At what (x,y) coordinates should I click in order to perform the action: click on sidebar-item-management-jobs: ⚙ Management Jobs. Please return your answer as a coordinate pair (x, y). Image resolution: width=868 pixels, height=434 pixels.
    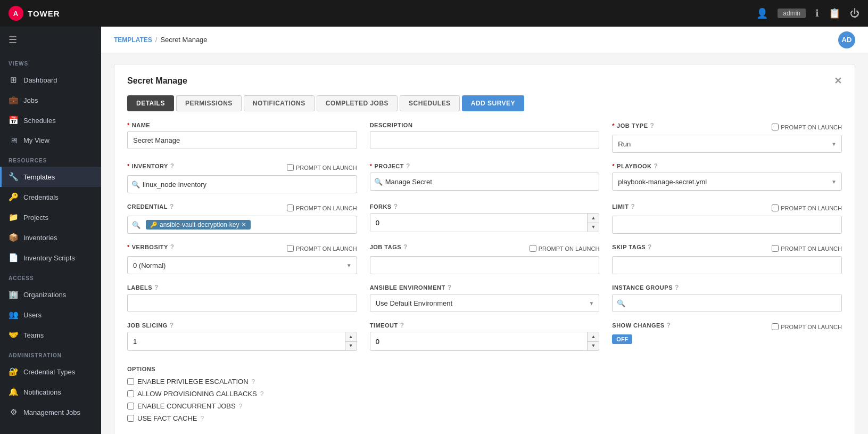
    Looking at the image, I should click on (51, 412).